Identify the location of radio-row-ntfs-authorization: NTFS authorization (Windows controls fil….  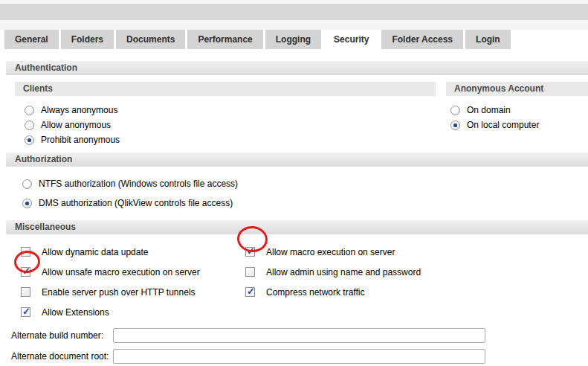
(305, 184).